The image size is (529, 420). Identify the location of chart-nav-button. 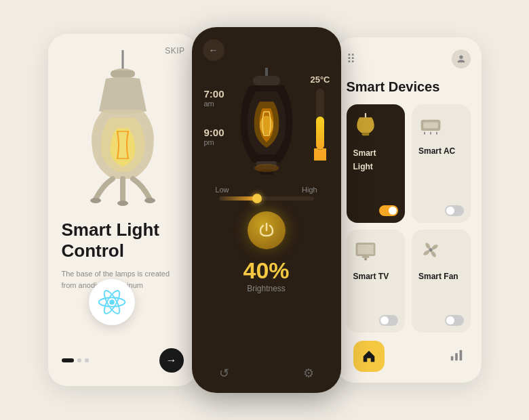
(456, 356).